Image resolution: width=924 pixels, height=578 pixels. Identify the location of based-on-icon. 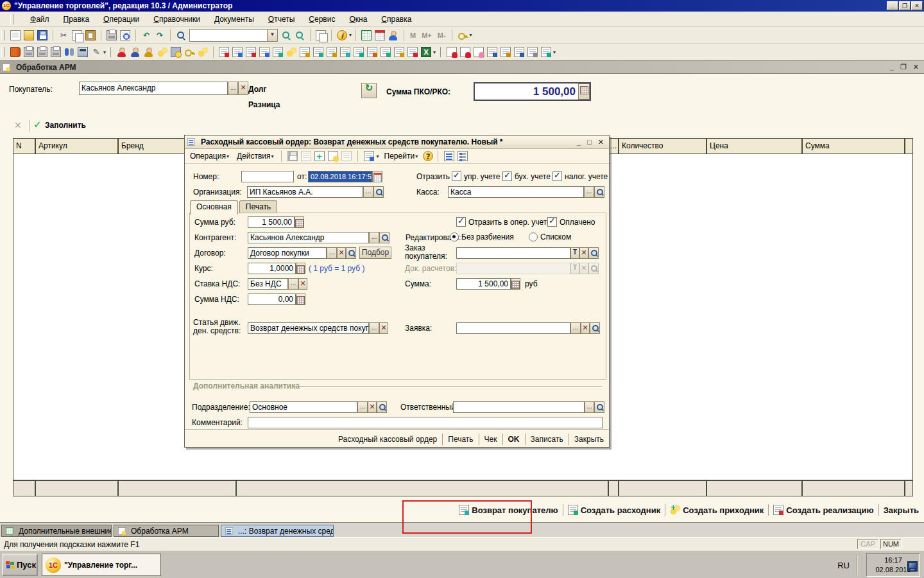
(369, 156).